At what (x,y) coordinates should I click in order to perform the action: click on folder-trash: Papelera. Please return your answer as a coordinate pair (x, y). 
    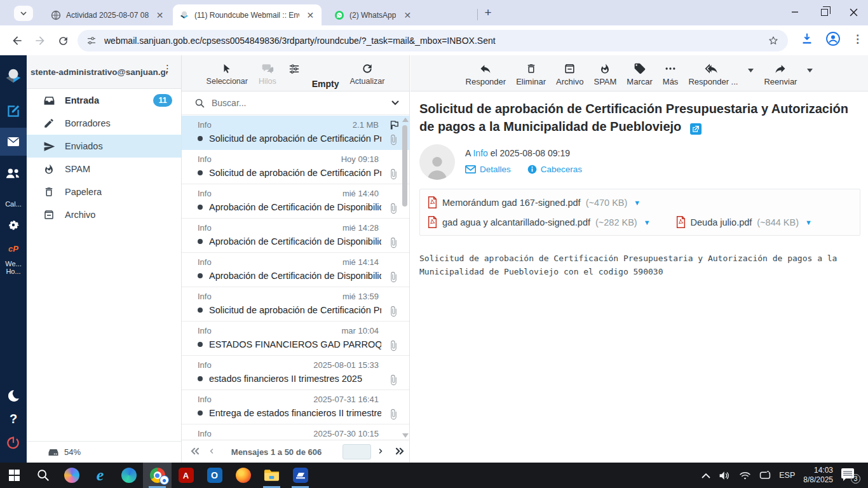
    Looking at the image, I should click on (104, 192).